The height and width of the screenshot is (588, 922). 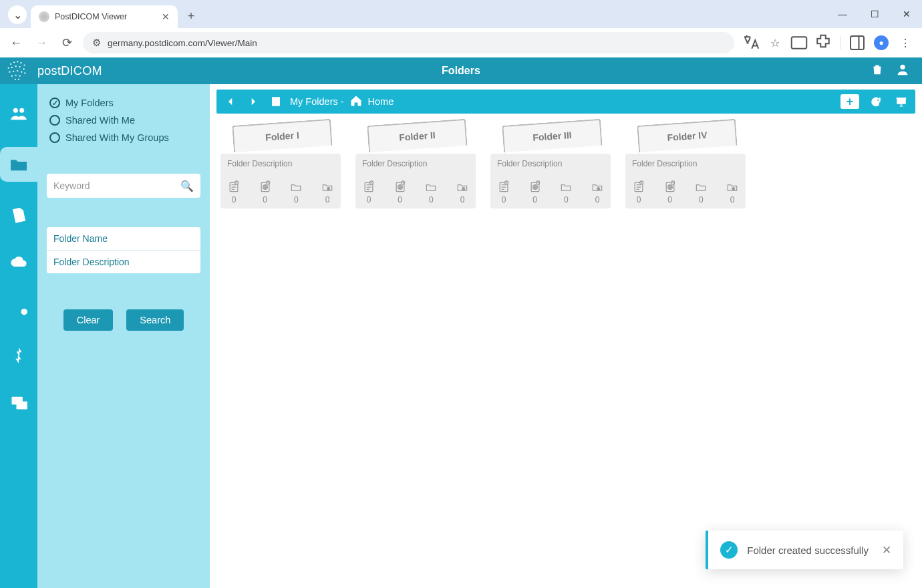 What do you see at coordinates (19, 309) in the screenshot?
I see `rail-worklist` at bounding box center [19, 309].